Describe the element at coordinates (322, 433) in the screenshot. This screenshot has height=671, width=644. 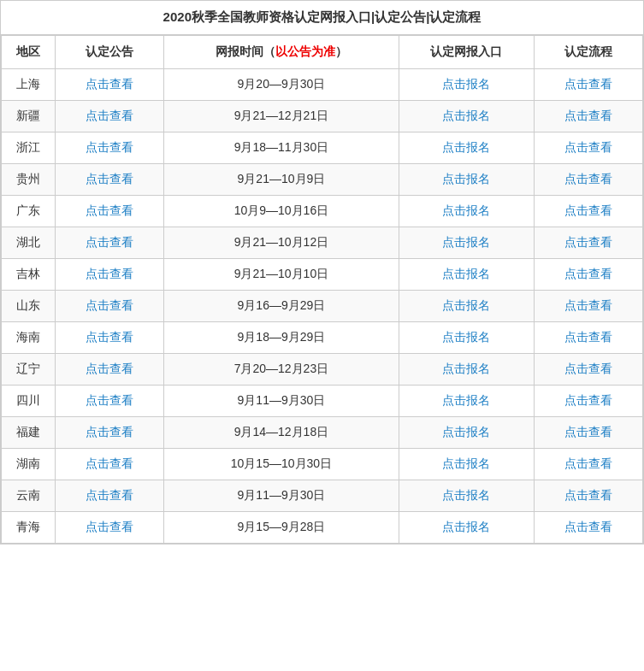
I see `table-row: 福建点击查看9月14—12月18日点击报名点击查看` at that location.